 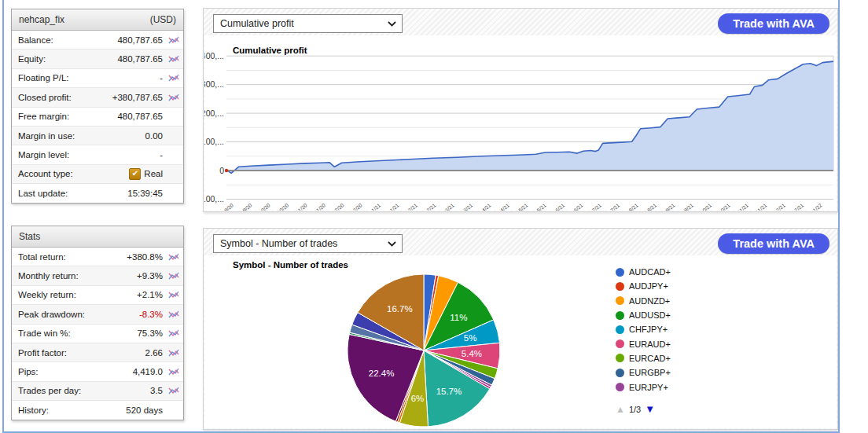 What do you see at coordinates (649, 372) in the screenshot?
I see `legend-label: EURGBP+` at bounding box center [649, 372].